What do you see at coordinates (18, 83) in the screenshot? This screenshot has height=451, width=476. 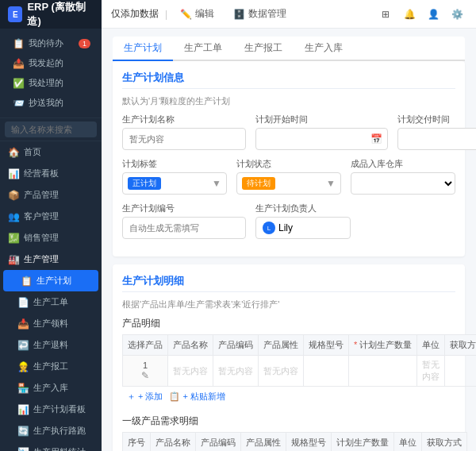 I see `processed-icon: ✅` at bounding box center [18, 83].